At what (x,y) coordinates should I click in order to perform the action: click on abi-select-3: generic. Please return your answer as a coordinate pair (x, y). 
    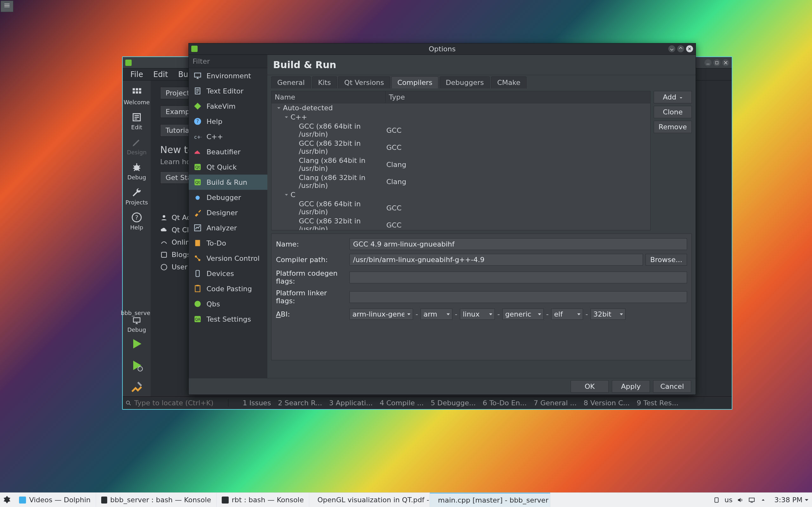
    Looking at the image, I should click on (523, 314).